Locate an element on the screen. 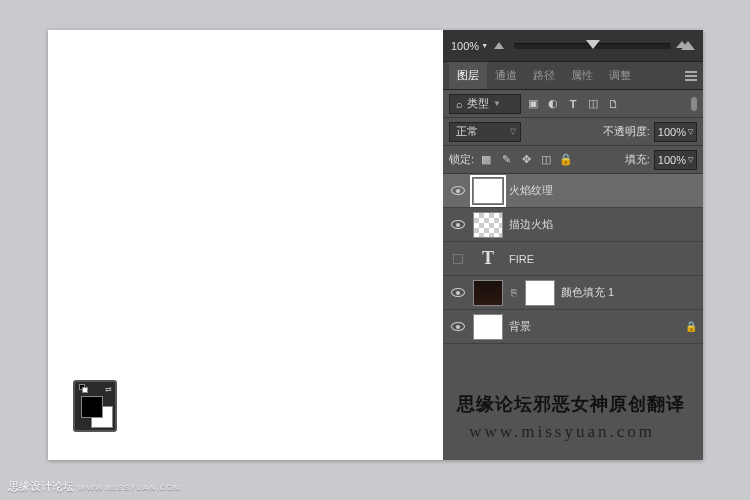 This screenshot has width=750, height=500. lock-artboard-icon: ◫ is located at coordinates (546, 160).